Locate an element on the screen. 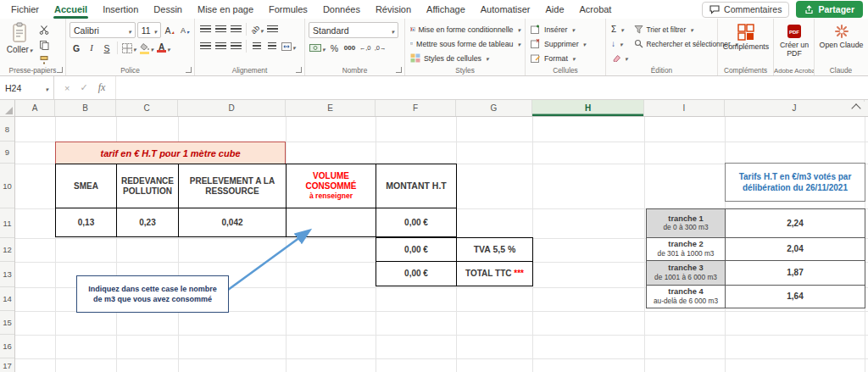  column-header-b: B is located at coordinates (86, 108).